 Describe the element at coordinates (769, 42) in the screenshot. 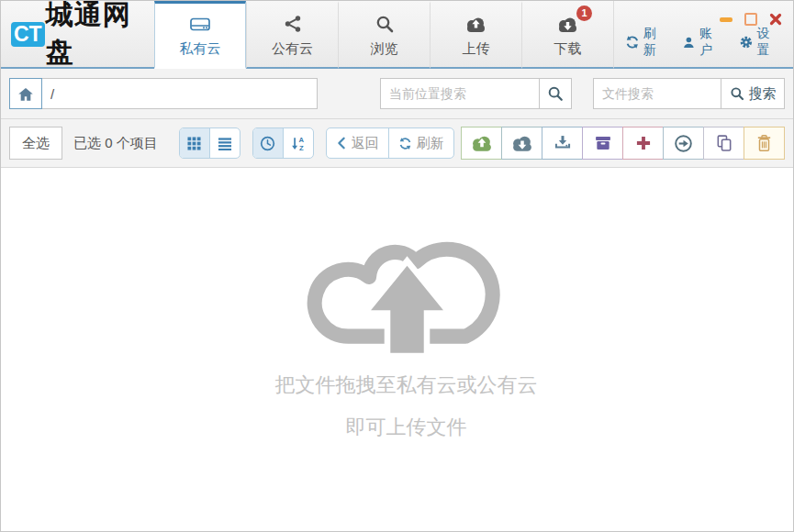

I see `settings-label: 设置` at that location.